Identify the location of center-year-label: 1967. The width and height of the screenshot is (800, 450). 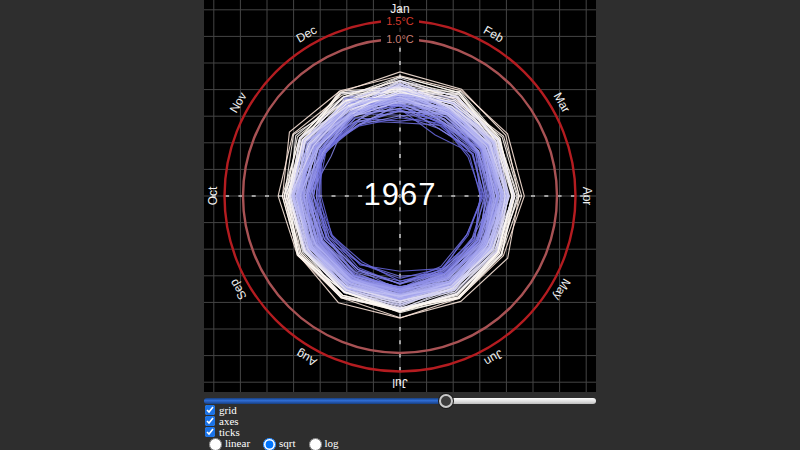
(400, 195).